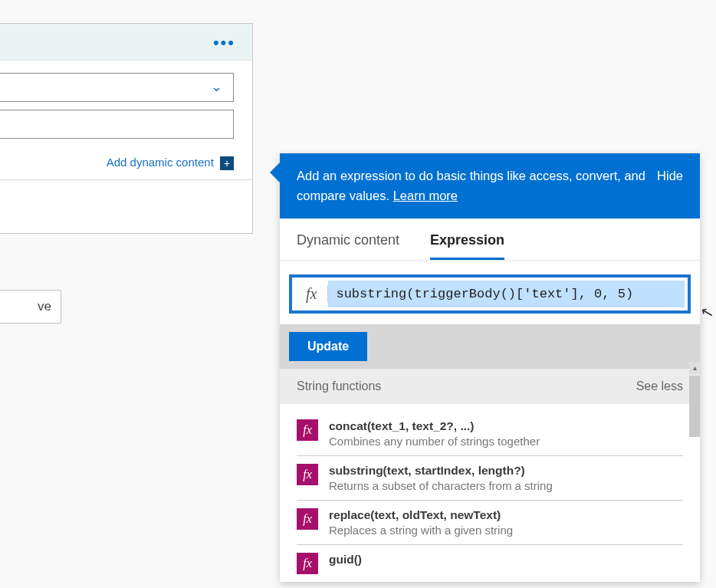  What do you see at coordinates (425, 195) in the screenshot?
I see `learn-more-link: Learn more` at bounding box center [425, 195].